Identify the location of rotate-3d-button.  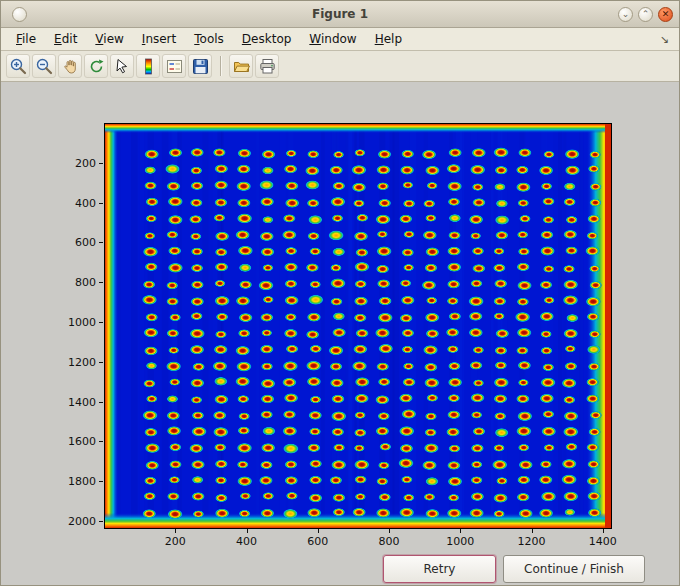
(96, 66).